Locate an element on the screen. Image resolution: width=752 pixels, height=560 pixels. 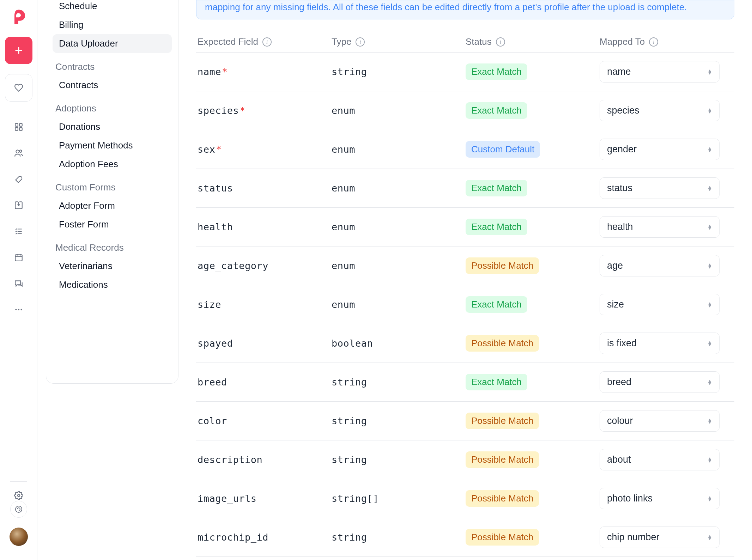
select-value: age is located at coordinates (615, 266).